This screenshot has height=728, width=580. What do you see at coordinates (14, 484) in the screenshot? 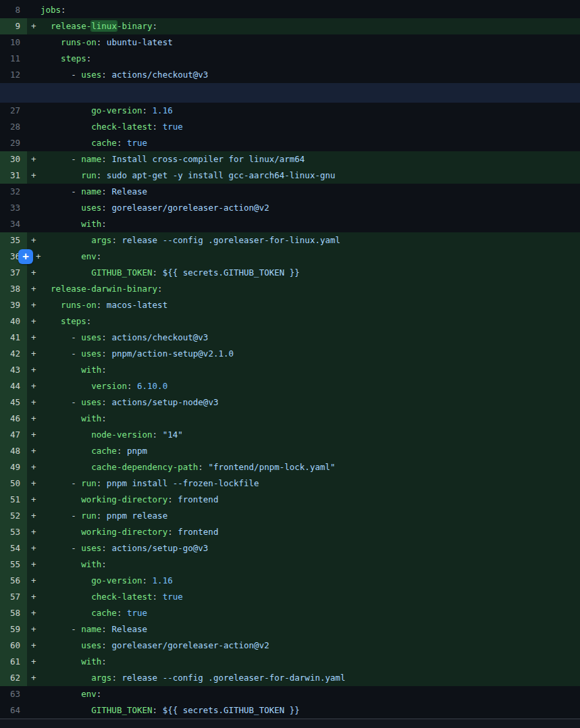
I see `line-number: 50` at bounding box center [14, 484].